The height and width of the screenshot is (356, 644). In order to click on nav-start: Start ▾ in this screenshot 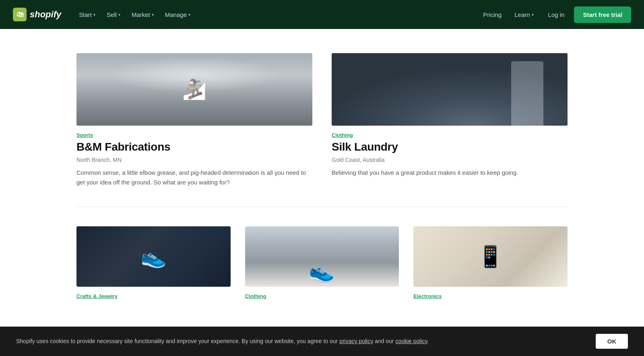, I will do `click(87, 14)`.